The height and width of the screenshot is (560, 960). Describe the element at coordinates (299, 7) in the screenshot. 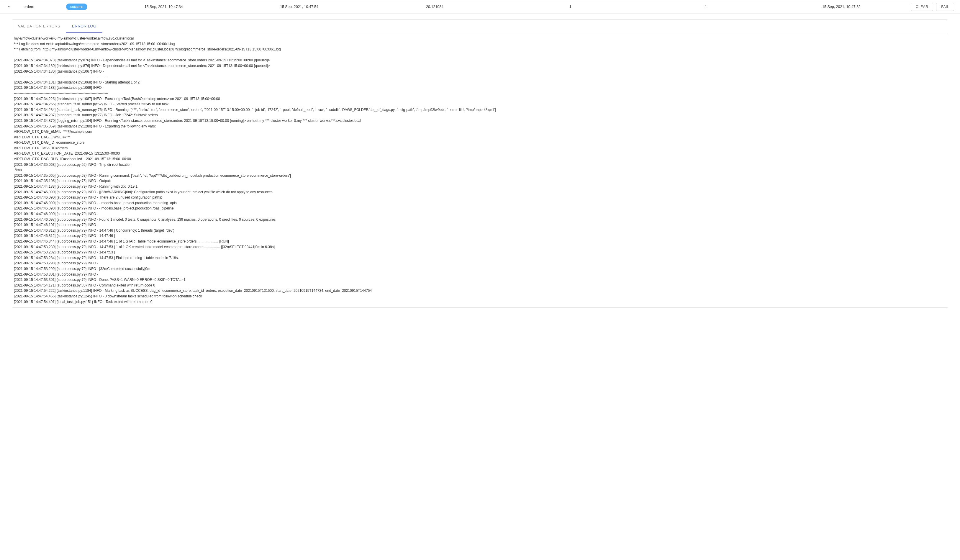

I see `end-time: 15 Sep, 2021, 10:47:54` at that location.